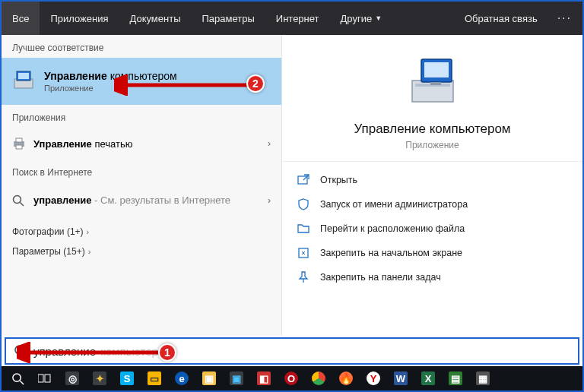 Image resolution: width=584 pixels, height=392 pixels. I want to click on shield-icon, so click(303, 204).